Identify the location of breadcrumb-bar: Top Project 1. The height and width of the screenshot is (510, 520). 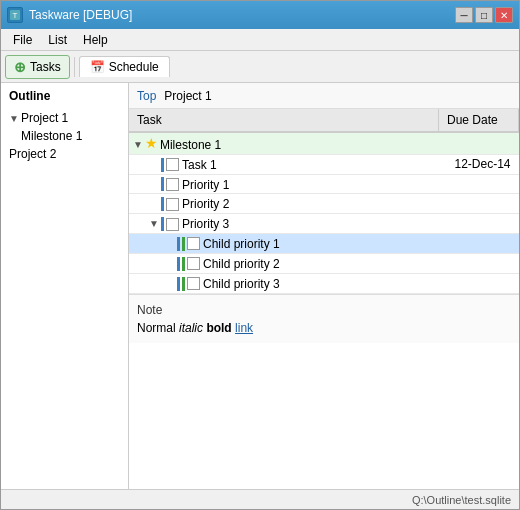
(324, 96).